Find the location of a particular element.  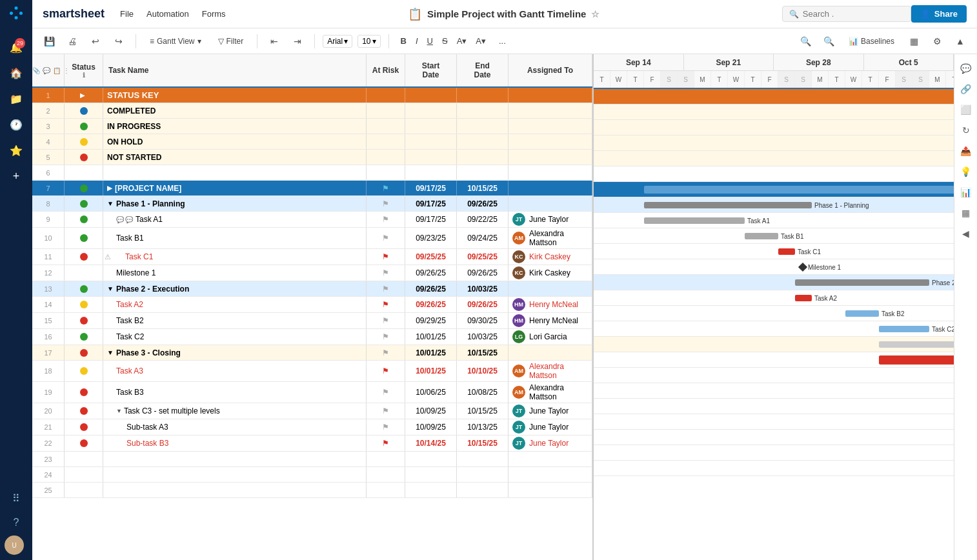

link-icon: 🔗 is located at coordinates (966, 89).